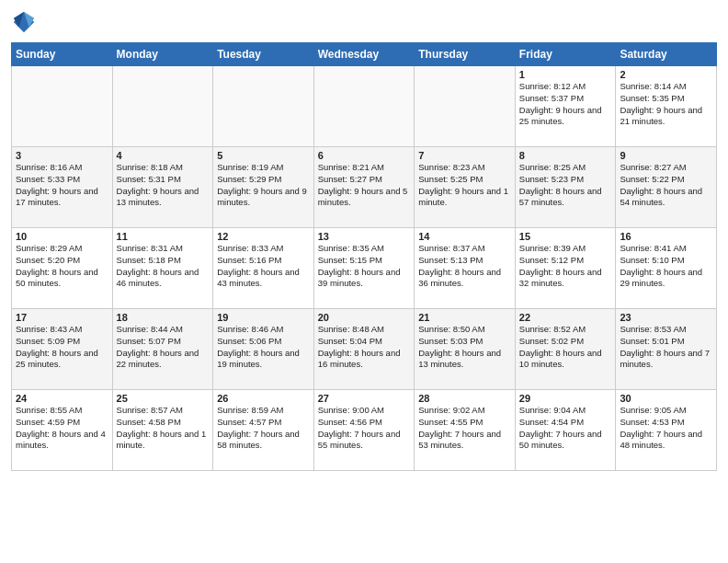 The height and width of the screenshot is (563, 728). What do you see at coordinates (164, 167) in the screenshot?
I see `day-info-line: Sunrise: 8:18 AM` at bounding box center [164, 167].